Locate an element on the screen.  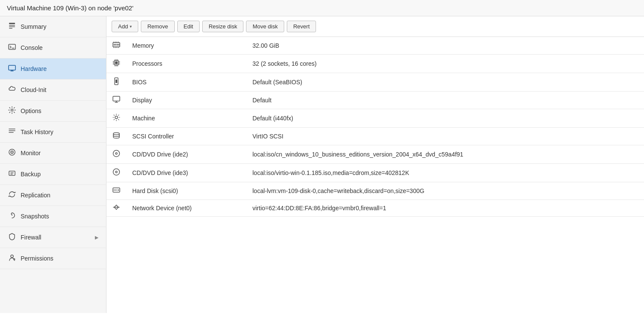
remove-button: Remove is located at coordinates (158, 27).